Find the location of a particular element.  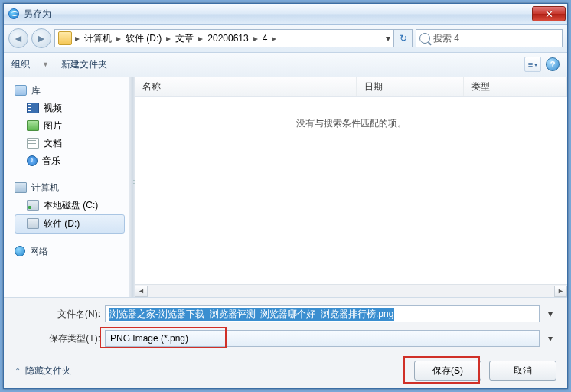

nav-tree: 库 视频 图片 文档 音乐 计算机 本地磁盘 (C:) 软件 (D:) 网络 is located at coordinates (67, 188).